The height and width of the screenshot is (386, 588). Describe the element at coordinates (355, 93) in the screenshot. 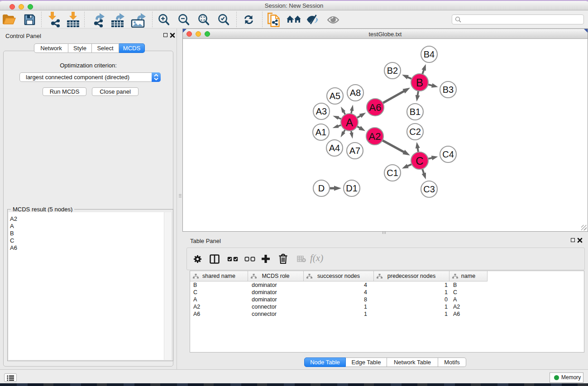

I see `svg-text: A8` at that location.